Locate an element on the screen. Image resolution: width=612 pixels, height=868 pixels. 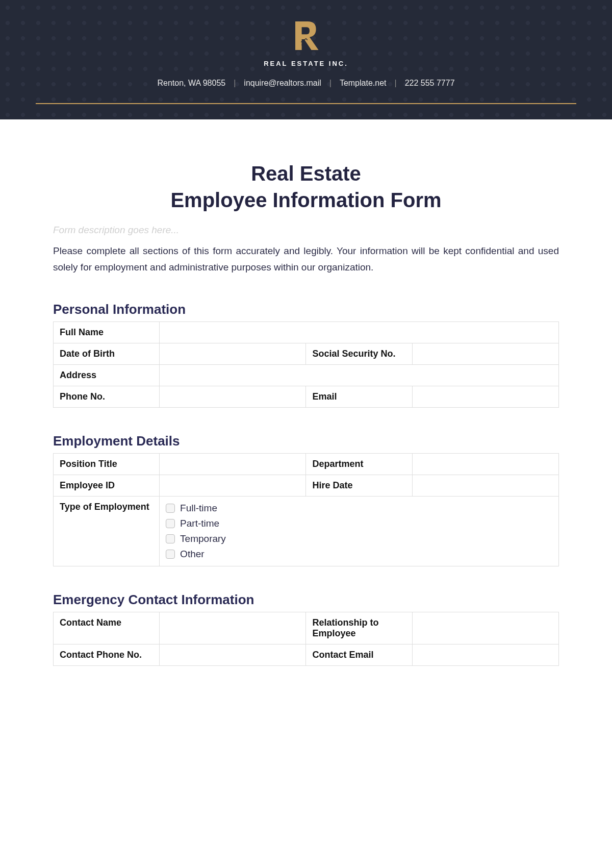
form-description-placeholder: Form description goes here... is located at coordinates (306, 230).